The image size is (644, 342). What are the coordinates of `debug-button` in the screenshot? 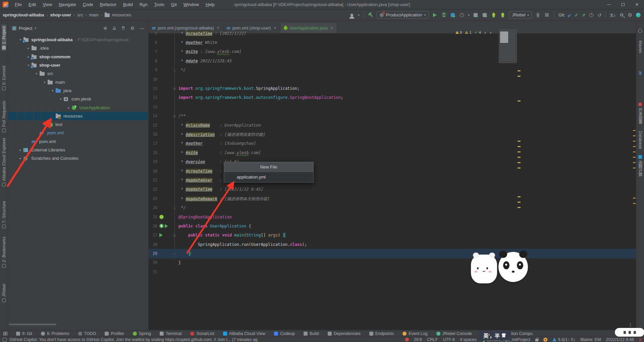 It's located at (444, 15).